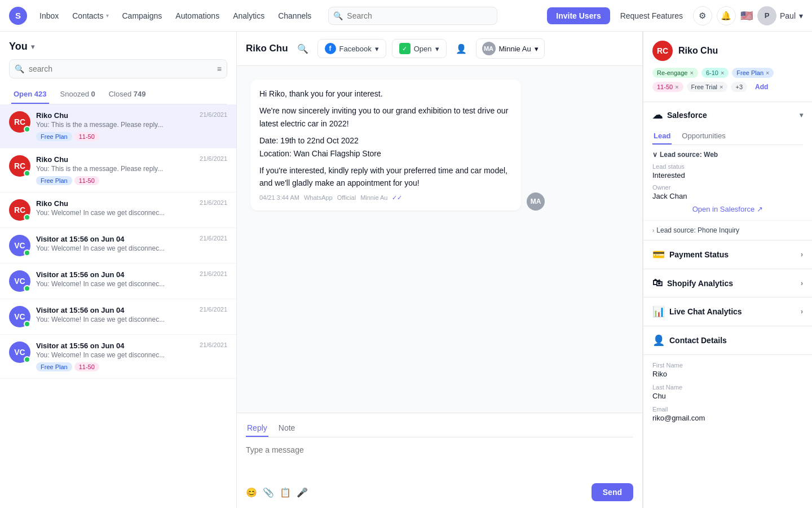 This screenshot has height=508, width=812. Describe the element at coordinates (267, 49) in the screenshot. I see `chat-contact-name: Riko Chu` at that location.